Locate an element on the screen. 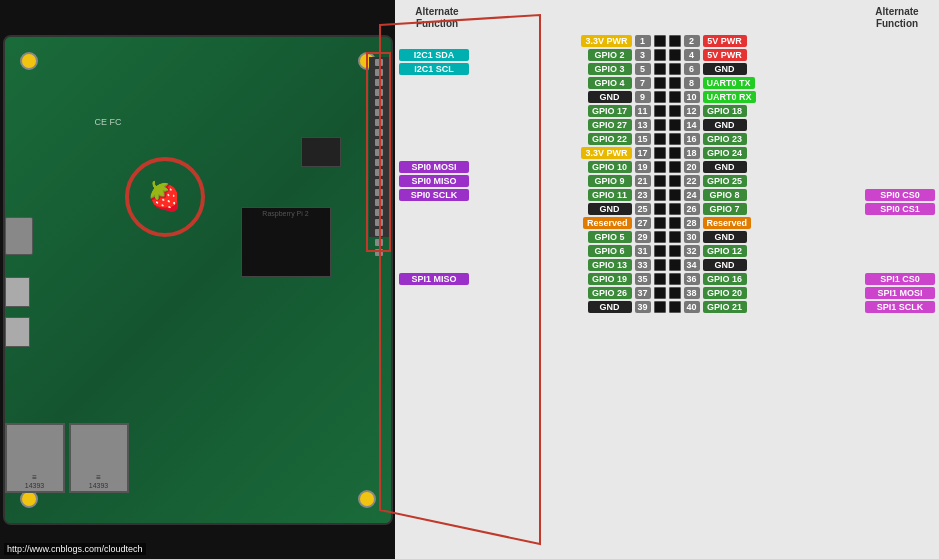 This screenshot has width=939, height=559. left-pin-num: 25 is located at coordinates (643, 209).